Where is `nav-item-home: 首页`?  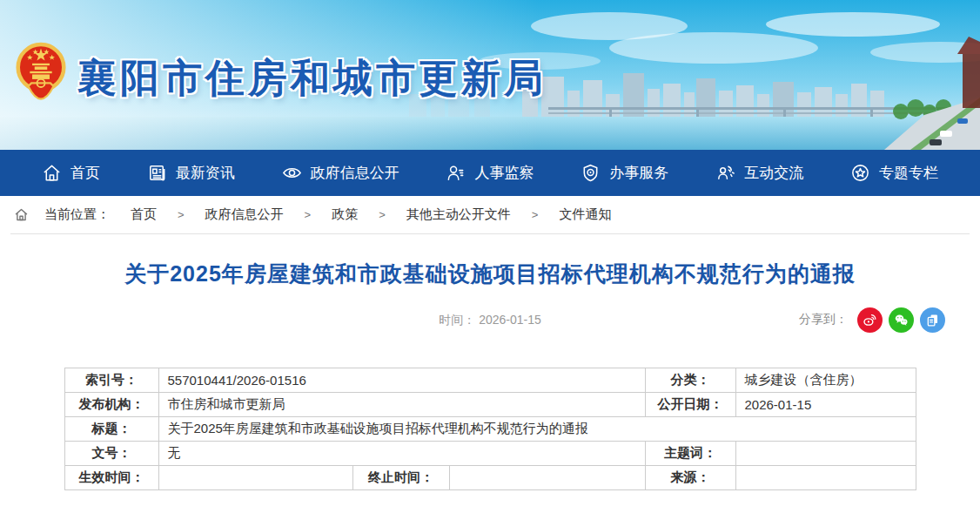 nav-item-home: 首页 is located at coordinates (71, 172).